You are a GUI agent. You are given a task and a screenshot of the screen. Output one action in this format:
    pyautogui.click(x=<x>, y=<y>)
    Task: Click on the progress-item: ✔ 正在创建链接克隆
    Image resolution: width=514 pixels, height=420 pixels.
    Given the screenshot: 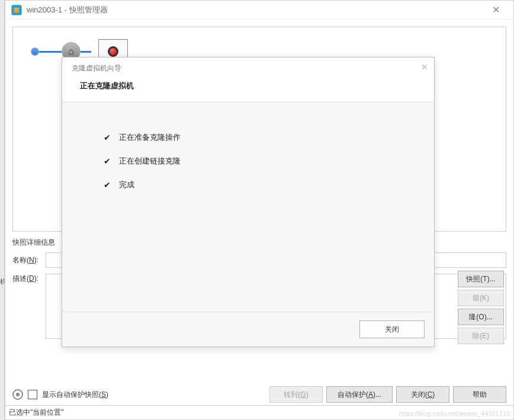 What is the action you would take?
    pyautogui.click(x=248, y=161)
    